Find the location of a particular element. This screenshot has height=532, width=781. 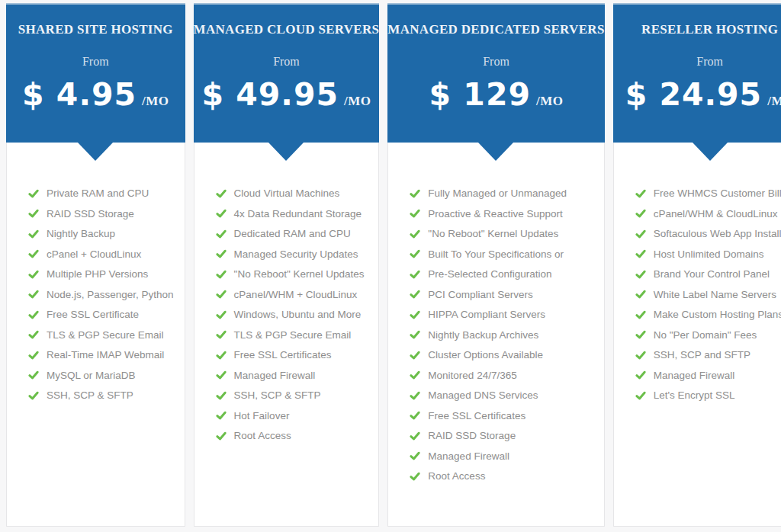

feature-text: Nightly Backup is located at coordinates (81, 233).